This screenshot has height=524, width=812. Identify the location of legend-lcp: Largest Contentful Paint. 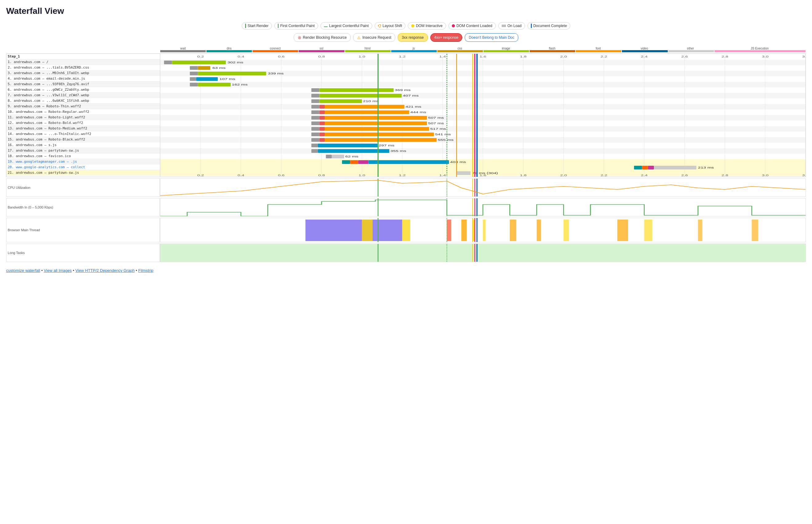
(346, 26).